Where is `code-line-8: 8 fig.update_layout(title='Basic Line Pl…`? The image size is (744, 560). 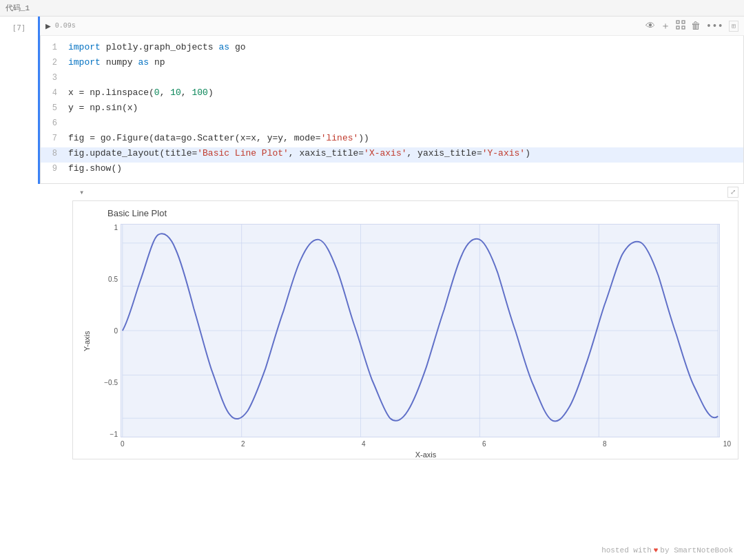
code-line-8: 8 fig.update_layout(title='Basic Line Pl… is located at coordinates (392, 155).